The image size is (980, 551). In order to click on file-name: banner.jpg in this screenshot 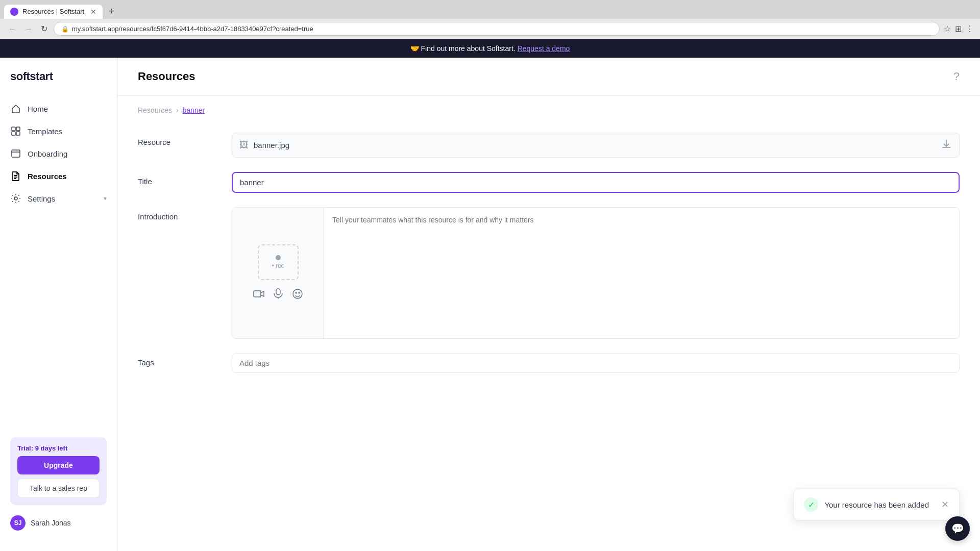, I will do `click(595, 145)`.